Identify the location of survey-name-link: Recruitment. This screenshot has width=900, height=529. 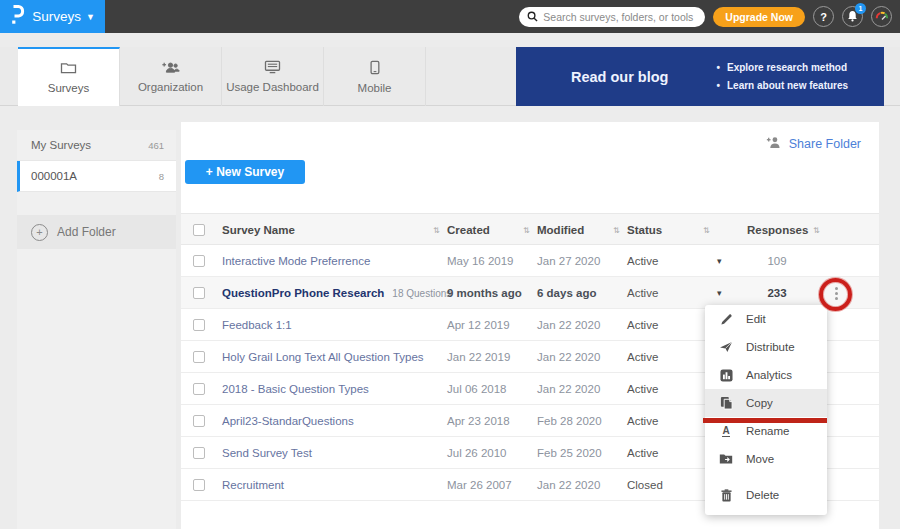
(253, 485).